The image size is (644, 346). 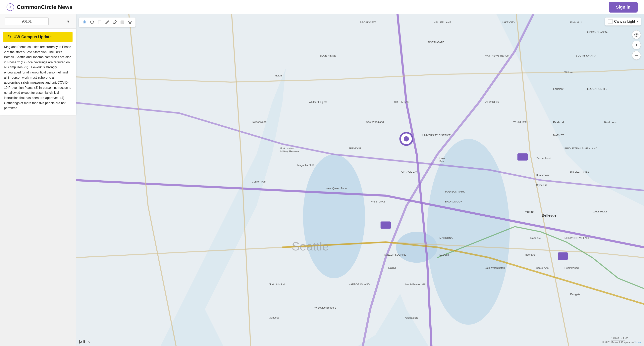 I want to click on place-sodo: SODO, so click(x=392, y=268).